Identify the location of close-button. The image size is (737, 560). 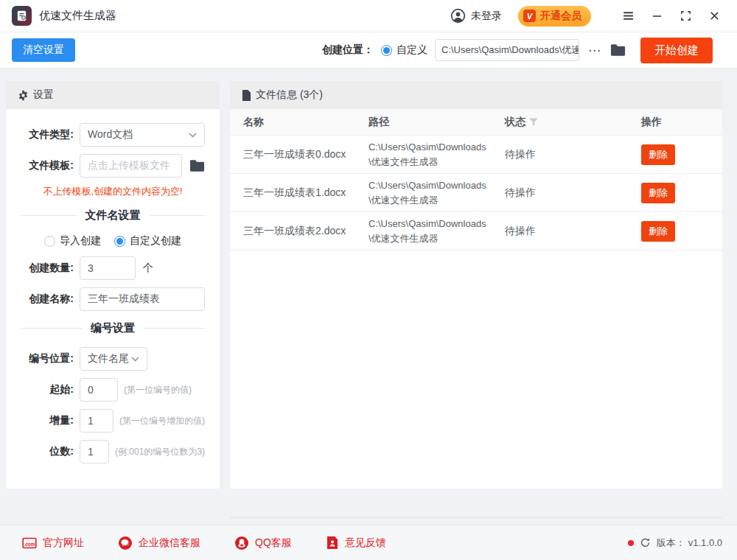
(714, 16).